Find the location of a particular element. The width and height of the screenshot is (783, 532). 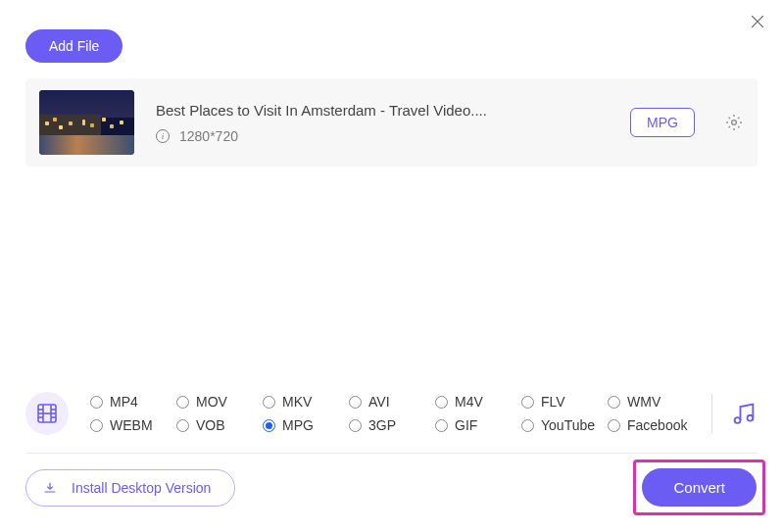

format-option-mov: MOV is located at coordinates (220, 402).